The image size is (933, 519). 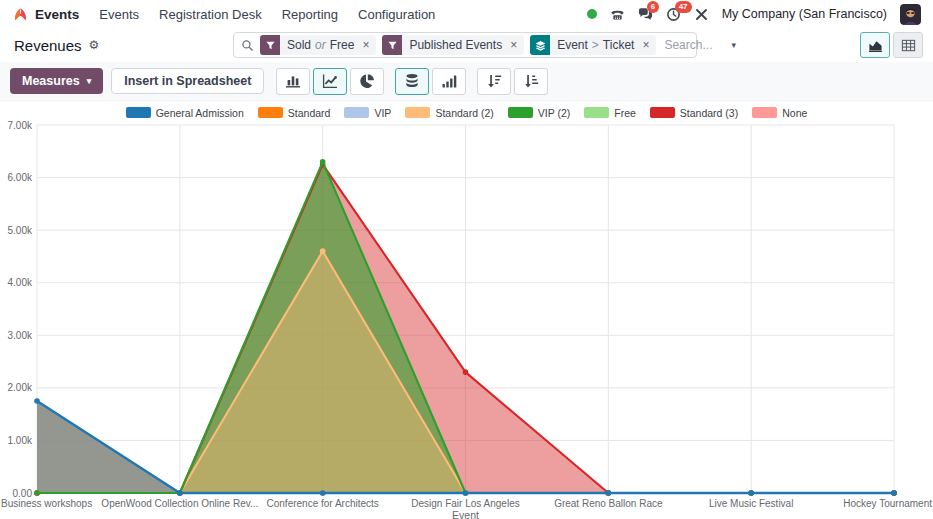 I want to click on legend-item-standard-2: Standard (2), so click(x=449, y=113).